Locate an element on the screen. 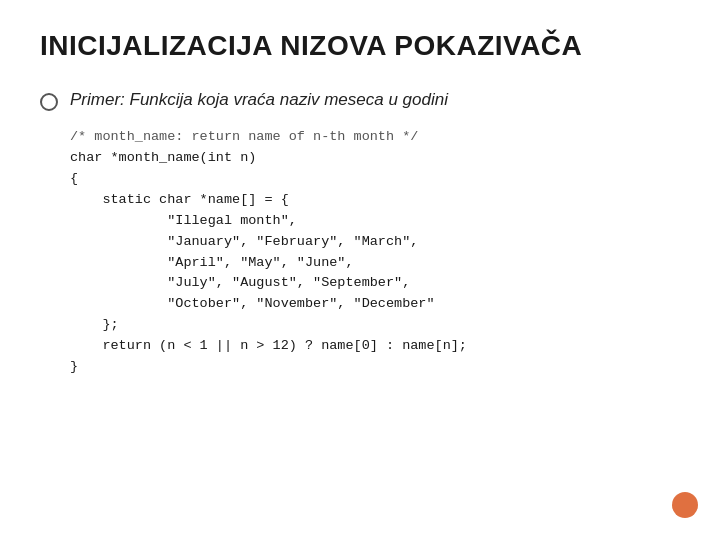 This screenshot has height=540, width=720. code-line-7: "July", "August", "September", is located at coordinates (375, 284).